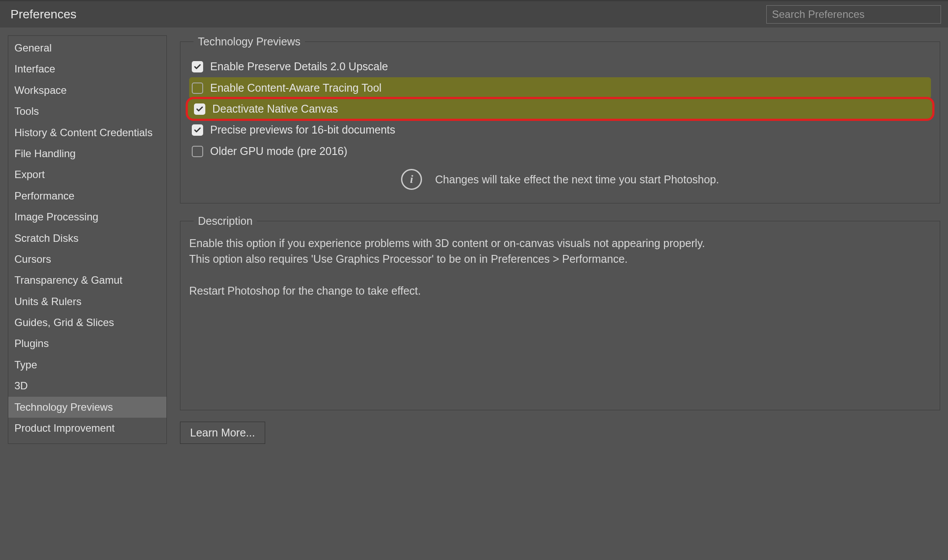 The width and height of the screenshot is (948, 560). I want to click on sidebar-item: Transparency & Gamut, so click(87, 280).